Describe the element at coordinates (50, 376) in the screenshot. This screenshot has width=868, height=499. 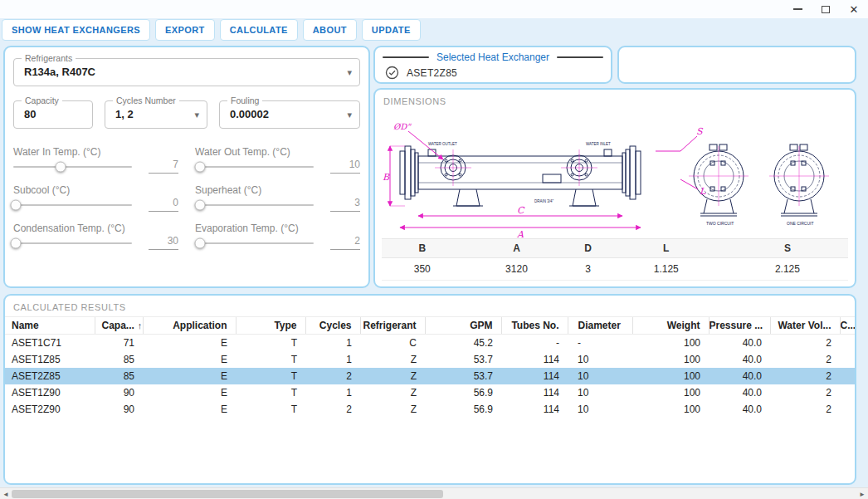
I see `cell: ASET2Z85` at that location.